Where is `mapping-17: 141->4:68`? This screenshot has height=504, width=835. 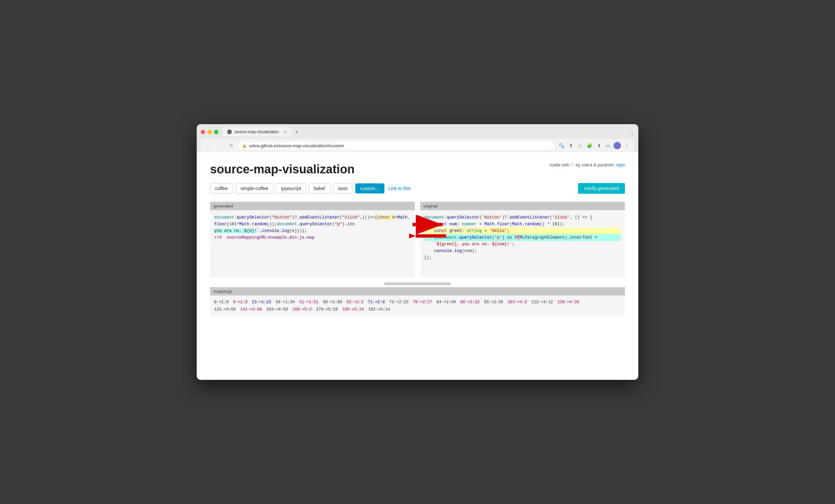
mapping-17: 141->4:68 is located at coordinates (251, 309).